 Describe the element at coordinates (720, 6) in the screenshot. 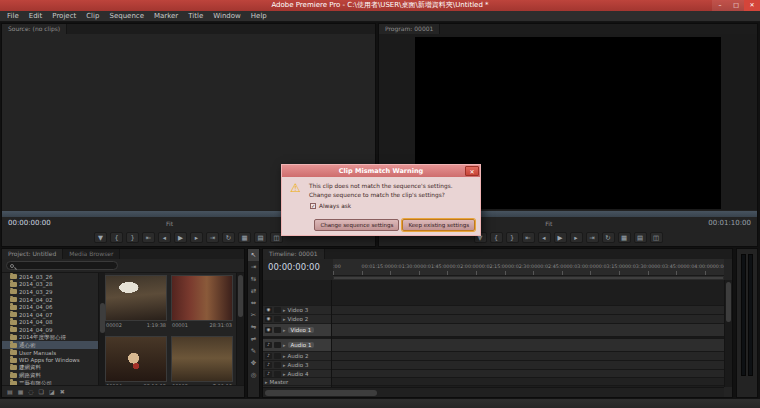

I see `minimize-button: –` at that location.